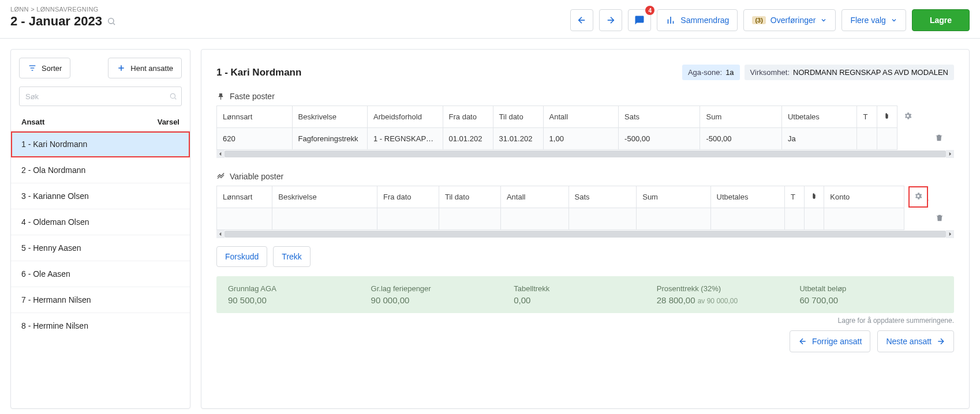 The width and height of the screenshot is (980, 414). I want to click on next-label: Neste ansatt, so click(908, 341).